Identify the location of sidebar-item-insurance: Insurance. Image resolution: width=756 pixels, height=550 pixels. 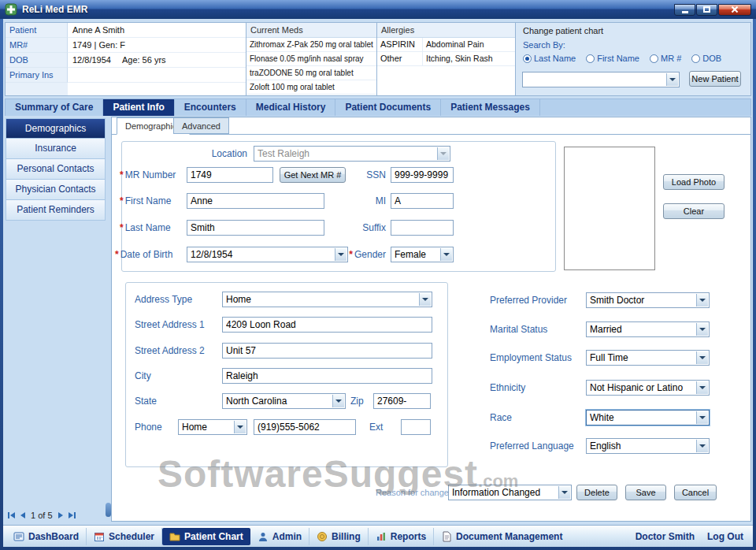
(55, 149).